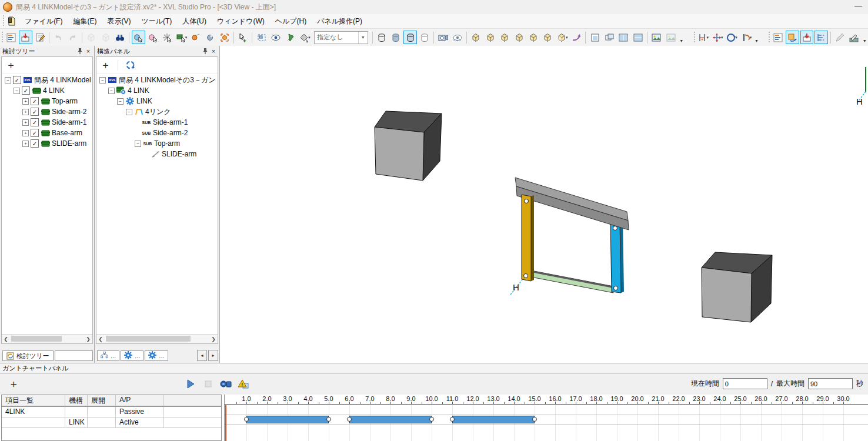 Image resolution: width=868 pixels, height=441 pixels. Describe the element at coordinates (396, 38) in the screenshot. I see `render-shaded-icon` at that location.